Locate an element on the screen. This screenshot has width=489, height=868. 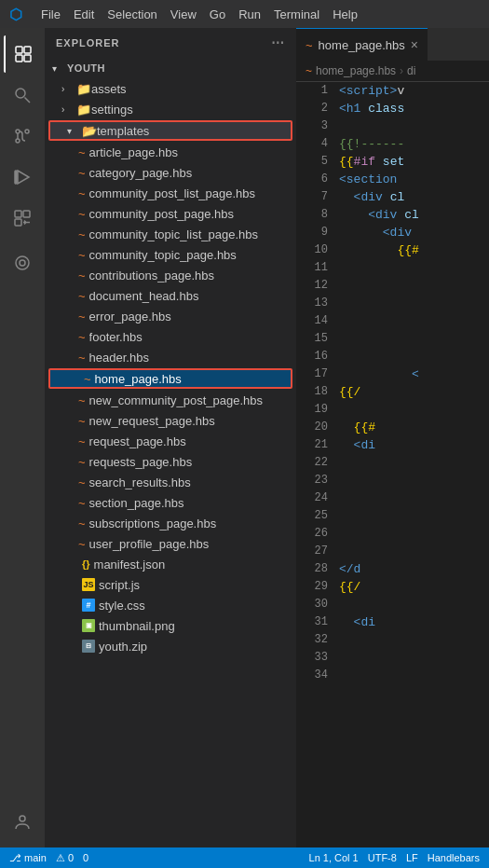
activity-account is located at coordinates (22, 821).